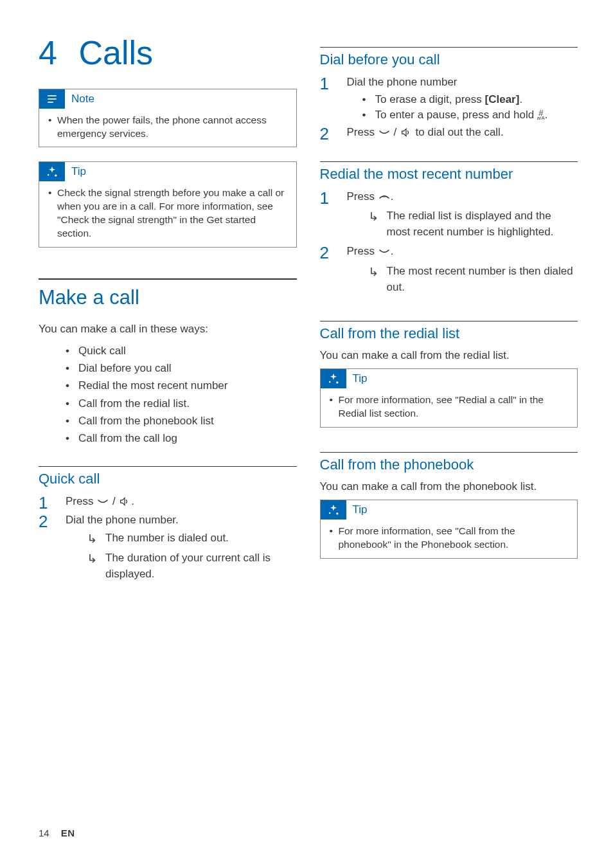 The image size is (613, 868). I want to click on note-body: When the power fails, the phone cannot a…, so click(168, 128).